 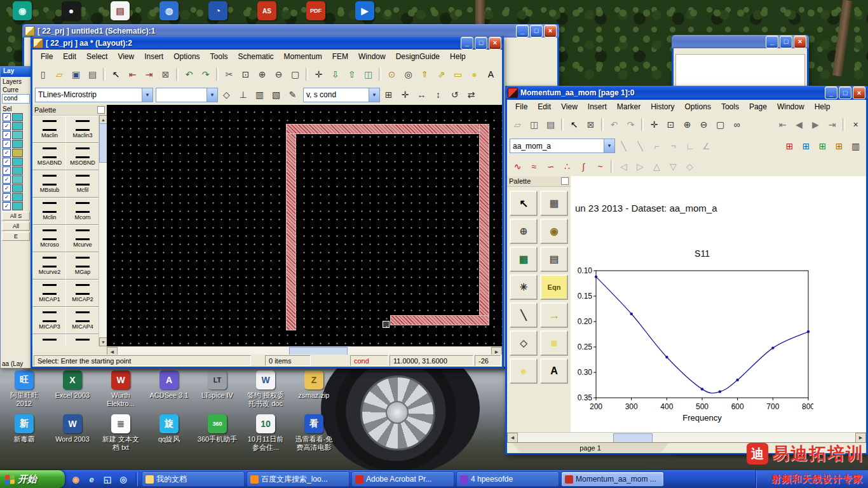 What do you see at coordinates (218, 11) in the screenshot?
I see `desktop-icon-app5: ◔` at bounding box center [218, 11].